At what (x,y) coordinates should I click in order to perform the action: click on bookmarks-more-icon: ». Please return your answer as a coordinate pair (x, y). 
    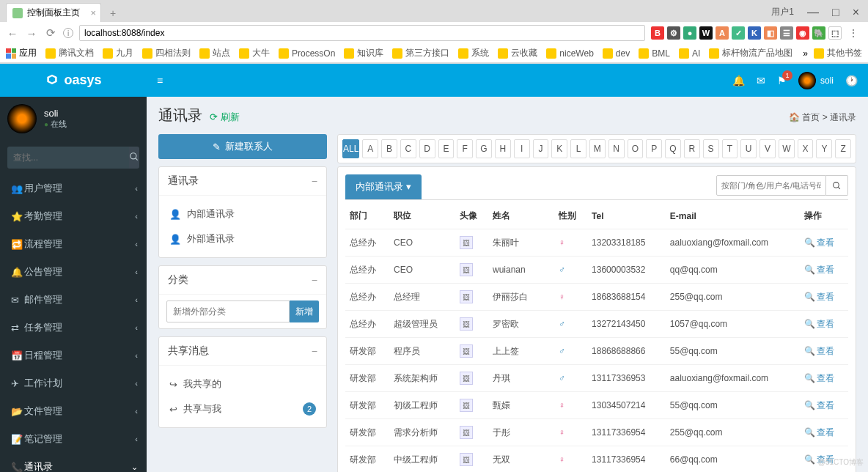
    Looking at the image, I should click on (805, 54).